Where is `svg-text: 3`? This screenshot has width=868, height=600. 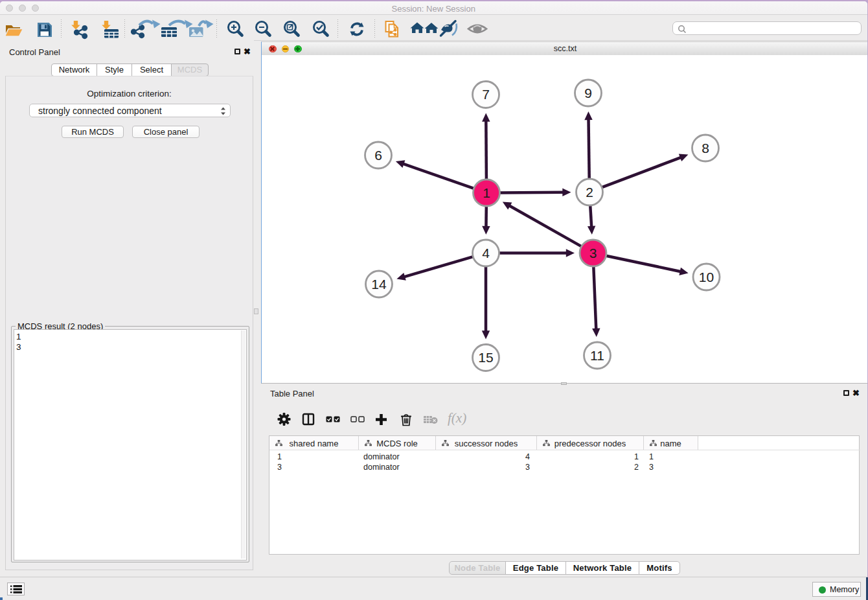 svg-text: 3 is located at coordinates (593, 253).